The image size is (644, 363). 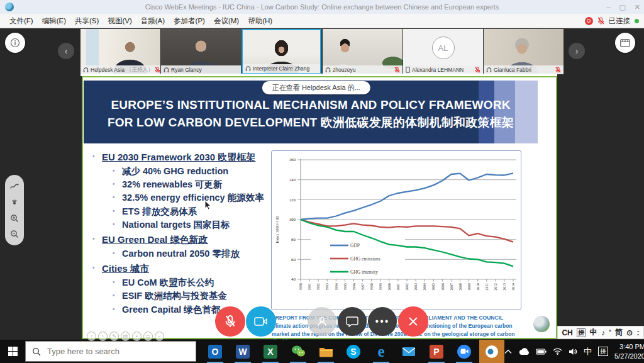 What do you see at coordinates (413, 321) in the screenshot?
I see `leave-meeting-button` at bounding box center [413, 321].